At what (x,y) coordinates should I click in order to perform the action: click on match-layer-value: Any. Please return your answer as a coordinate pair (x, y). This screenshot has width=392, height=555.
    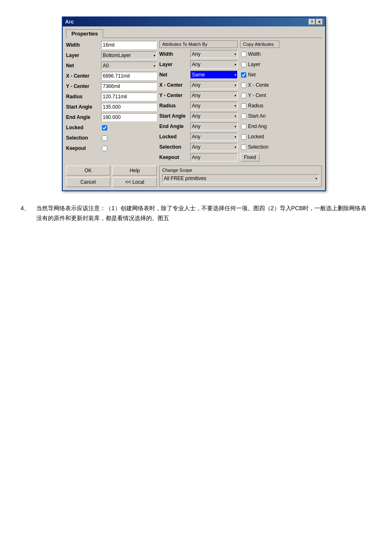
    Looking at the image, I should click on (214, 64).